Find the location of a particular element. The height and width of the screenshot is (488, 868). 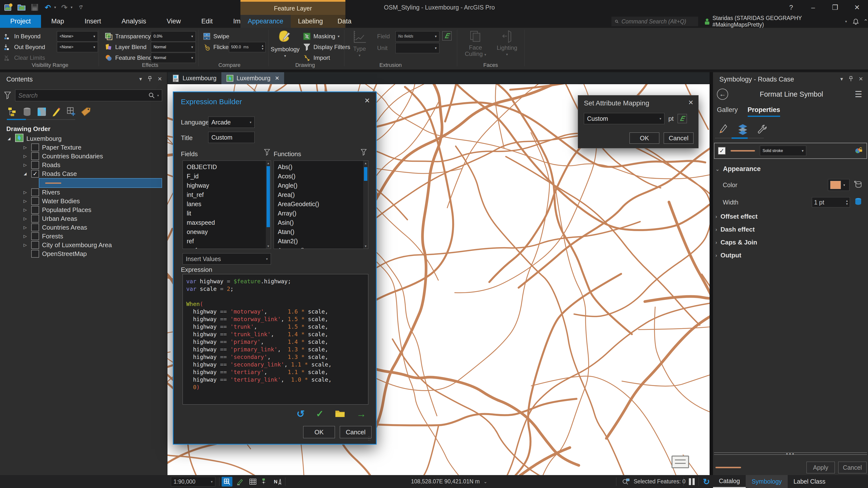

feature-blend-control: Feature Blend is located at coordinates (128, 58).